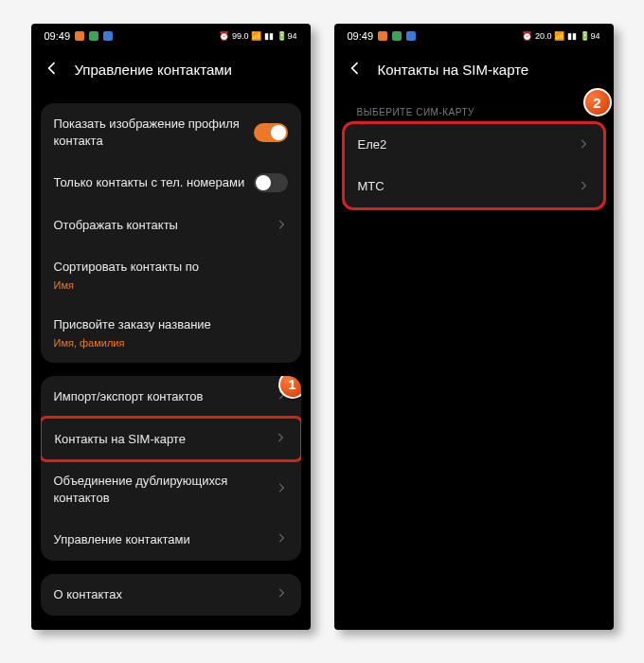 This screenshot has width=644, height=663. I want to click on row-sim-ele2: Еле2, so click(474, 145).